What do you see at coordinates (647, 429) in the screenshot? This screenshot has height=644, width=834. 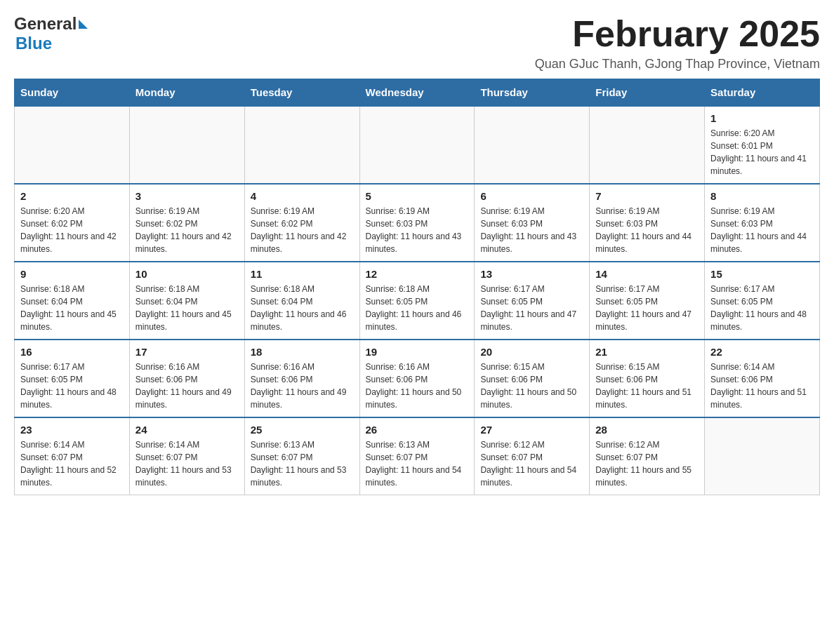 I see `day-number: 28` at bounding box center [647, 429].